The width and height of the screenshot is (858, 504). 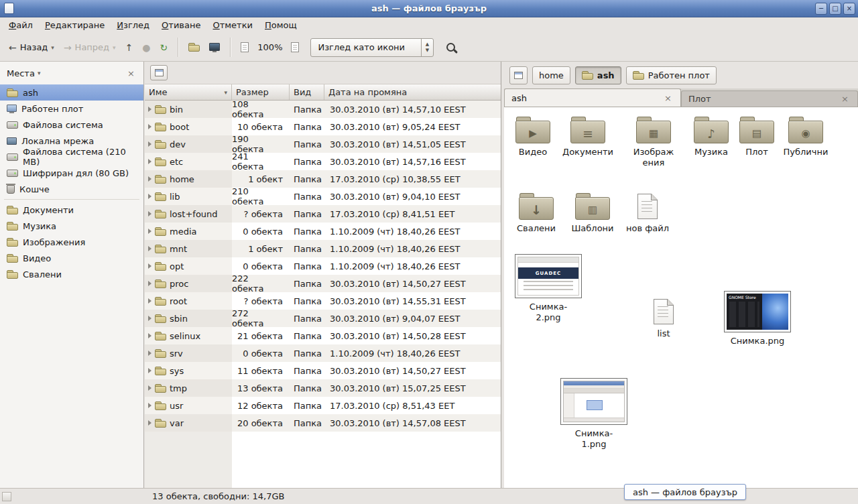 I want to click on column-header-size: Размер, so click(x=261, y=92).